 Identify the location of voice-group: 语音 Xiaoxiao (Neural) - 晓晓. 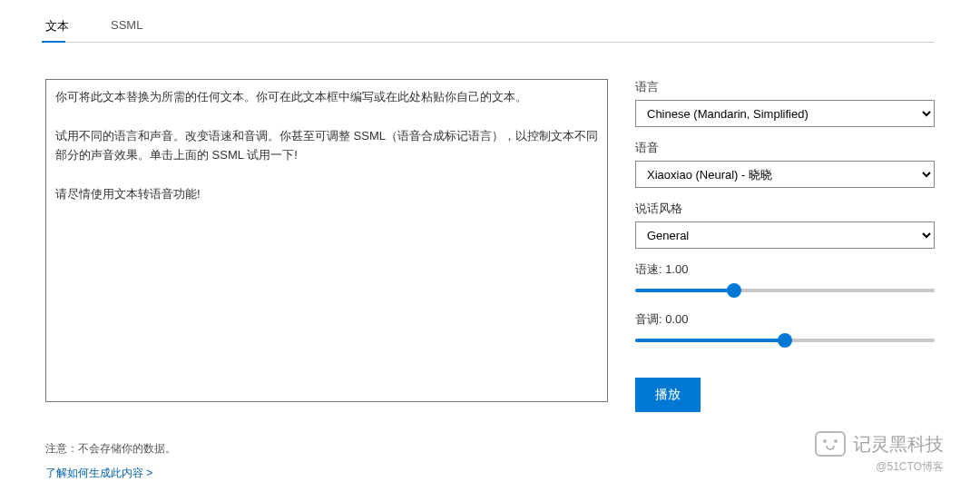
(785, 163).